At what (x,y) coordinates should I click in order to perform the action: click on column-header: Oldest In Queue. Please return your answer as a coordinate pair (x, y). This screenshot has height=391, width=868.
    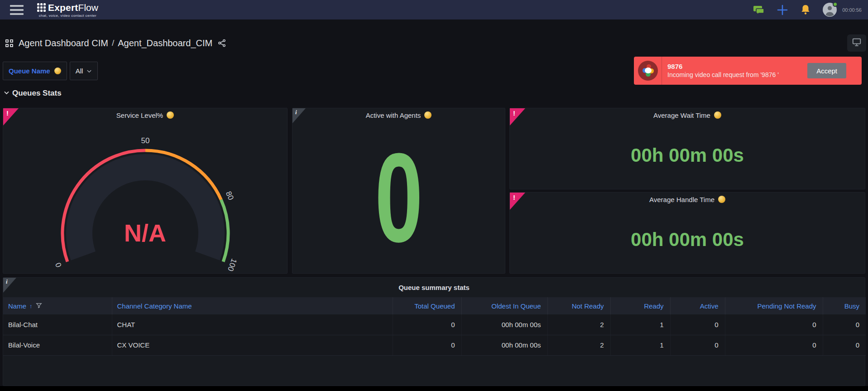
    Looking at the image, I should click on (504, 306).